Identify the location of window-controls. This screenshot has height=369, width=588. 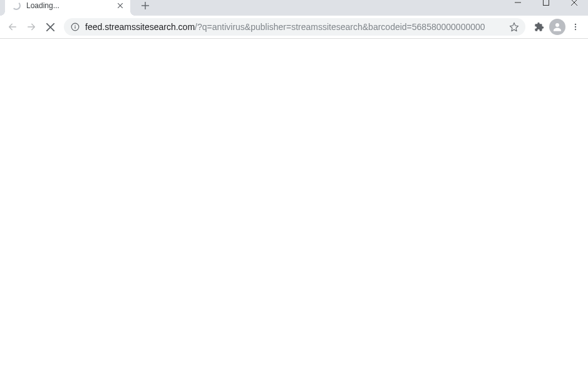
(546, 6).